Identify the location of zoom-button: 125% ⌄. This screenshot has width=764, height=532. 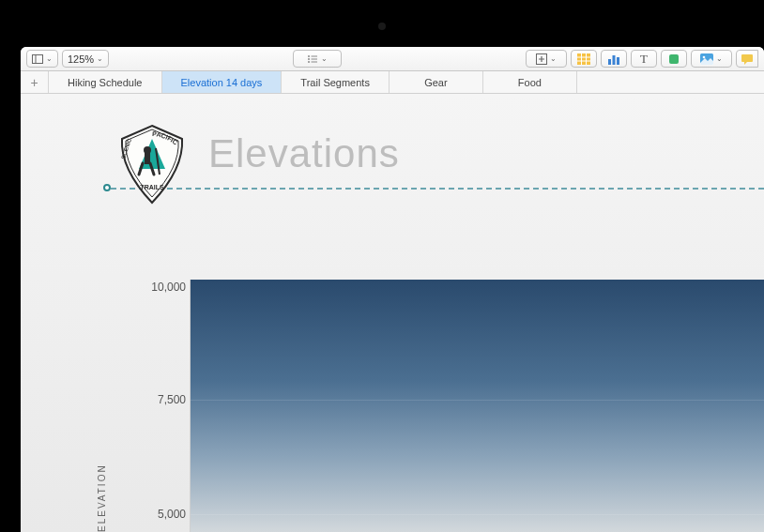
(85, 58).